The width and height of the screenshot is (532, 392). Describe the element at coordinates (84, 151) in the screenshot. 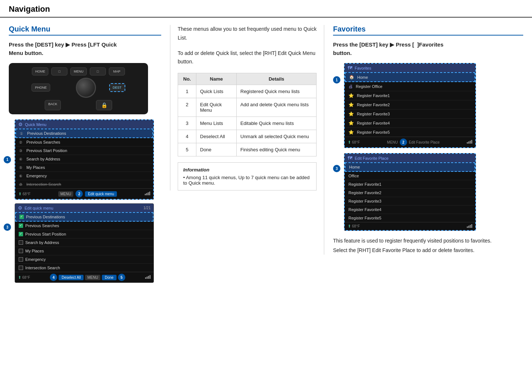

I see `list-item-3: ③ Previous Start Position` at that location.